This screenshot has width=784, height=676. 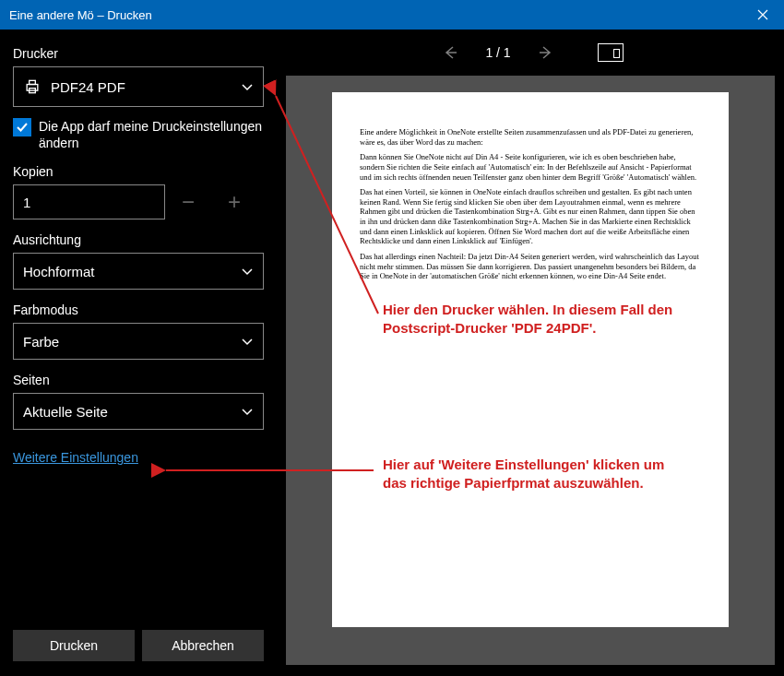 What do you see at coordinates (22, 127) in the screenshot?
I see `app-settings-checkbox` at bounding box center [22, 127].